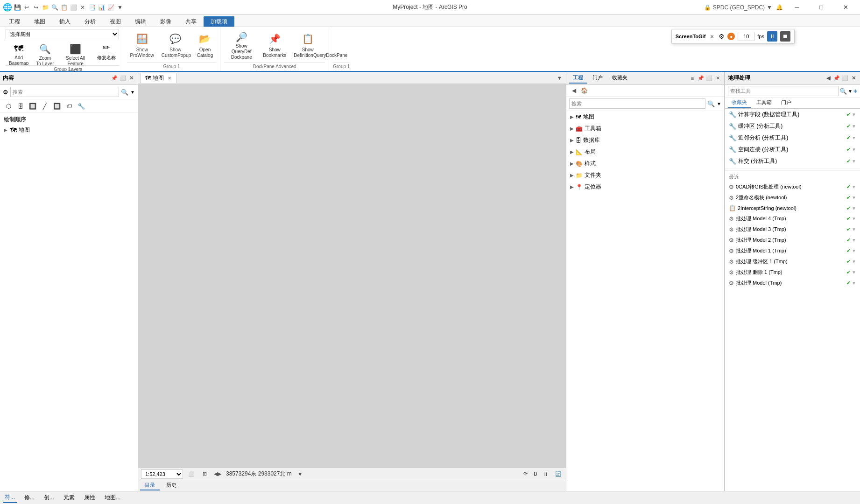  Describe the element at coordinates (719, 104) in the screenshot. I see `catalog-search-dropdown: ▼` at that location.